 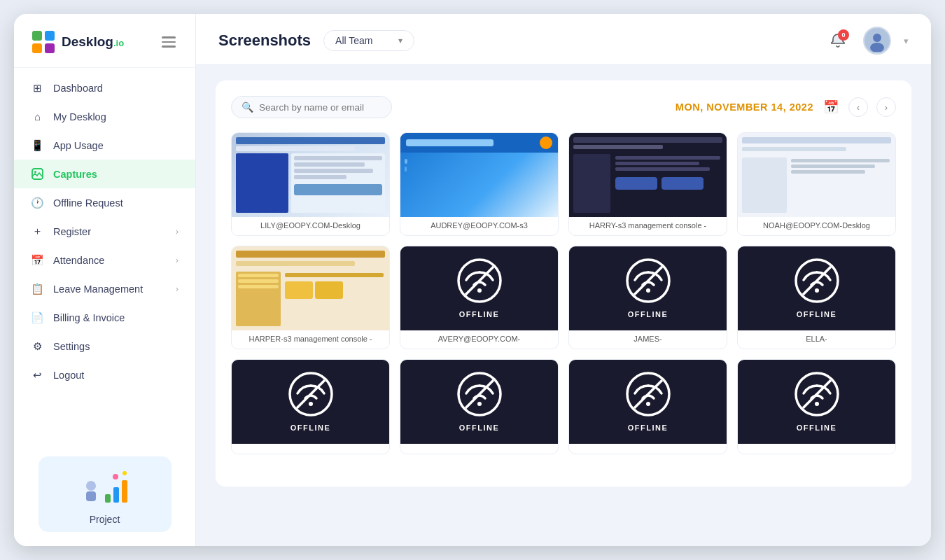 What do you see at coordinates (816, 402) in the screenshot?
I see `screenshot-thumb-offline-12: OFFLINE` at bounding box center [816, 402].